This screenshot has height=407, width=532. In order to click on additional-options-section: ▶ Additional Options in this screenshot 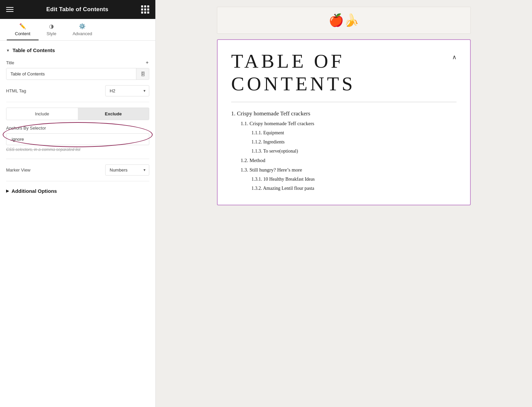, I will do `click(78, 191)`.